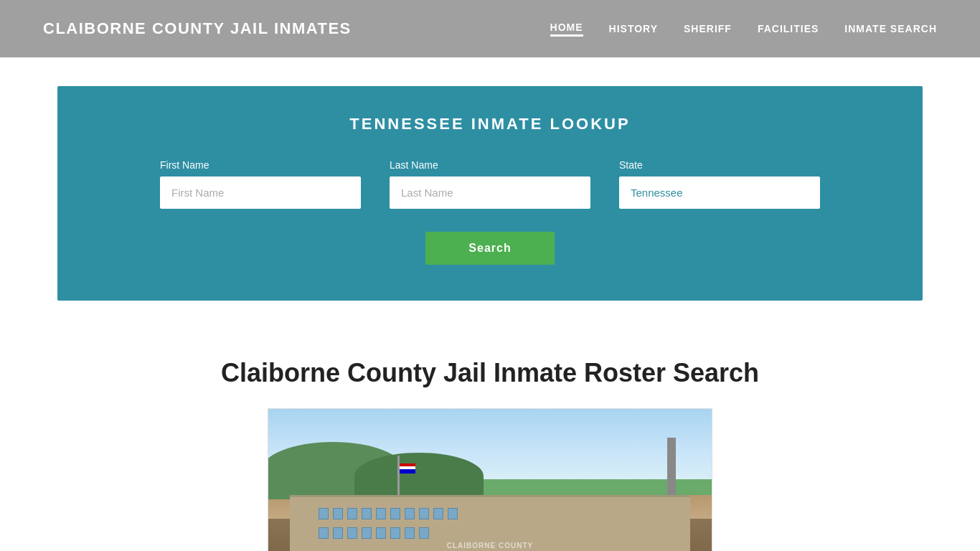 This screenshot has height=551, width=980. Describe the element at coordinates (489, 248) in the screenshot. I see `search-button: Search` at that location.